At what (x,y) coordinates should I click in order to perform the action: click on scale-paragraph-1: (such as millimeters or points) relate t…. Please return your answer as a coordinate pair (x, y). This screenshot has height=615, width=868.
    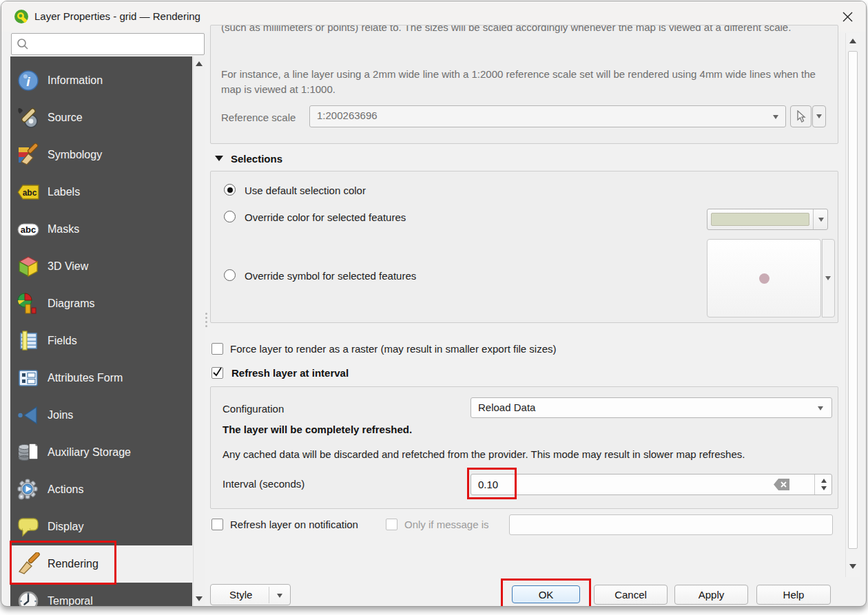
    Looking at the image, I should click on (528, 30).